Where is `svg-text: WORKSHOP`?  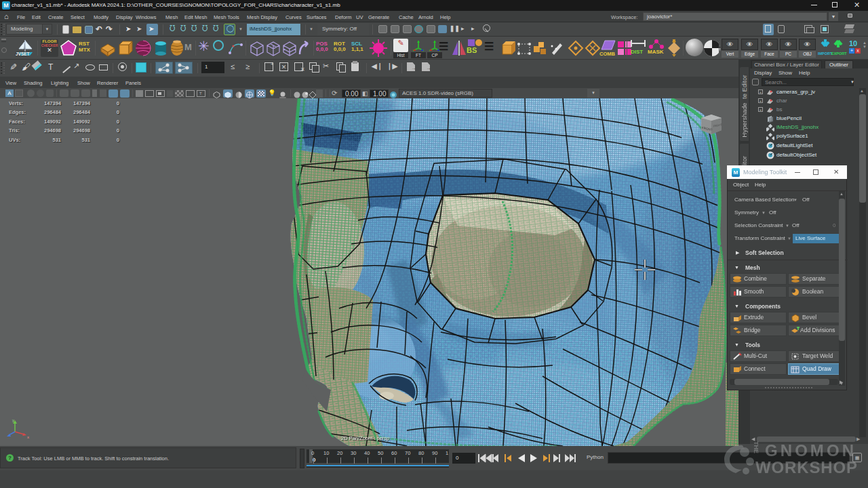 svg-text: WORKSHOP is located at coordinates (806, 468).